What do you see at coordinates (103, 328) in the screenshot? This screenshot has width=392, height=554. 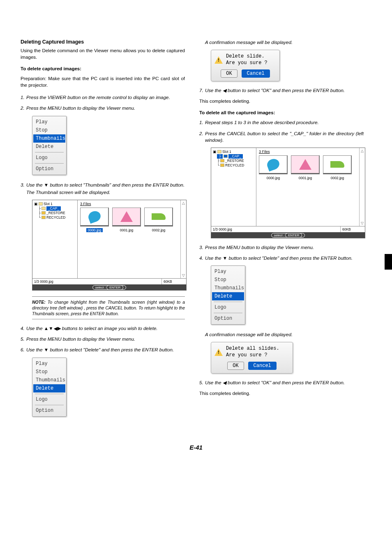 I see `step-4: 4.Use the ▲▼◀▶ buttons to select an imag…` at bounding box center [103, 328].